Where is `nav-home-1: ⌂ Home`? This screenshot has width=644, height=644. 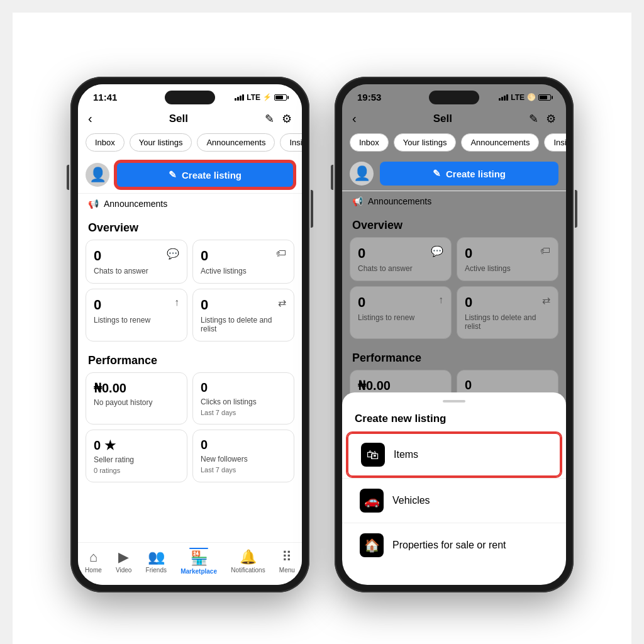 nav-home-1: ⌂ Home is located at coordinates (93, 561).